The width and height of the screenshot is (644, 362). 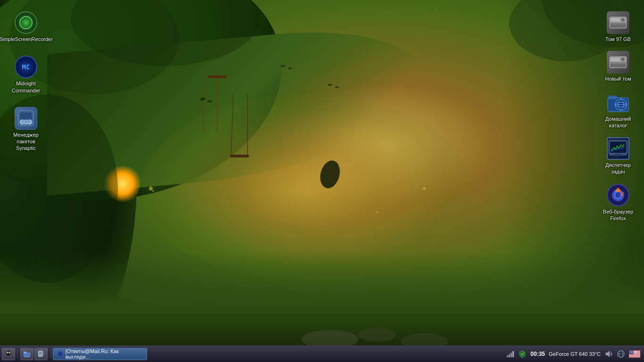 I want to click on synaptic-svg, so click(x=26, y=118).